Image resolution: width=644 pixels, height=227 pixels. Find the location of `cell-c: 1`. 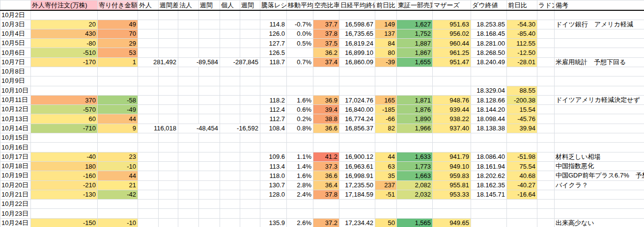

cell-c: 1 is located at coordinates (118, 62).